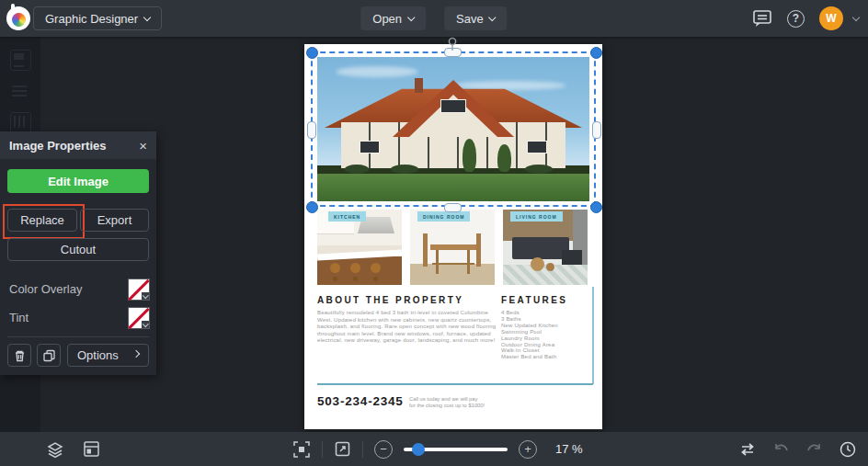 This screenshot has height=466, width=868. What do you see at coordinates (456, 449) in the screenshot?
I see `zoom-slider` at bounding box center [456, 449].